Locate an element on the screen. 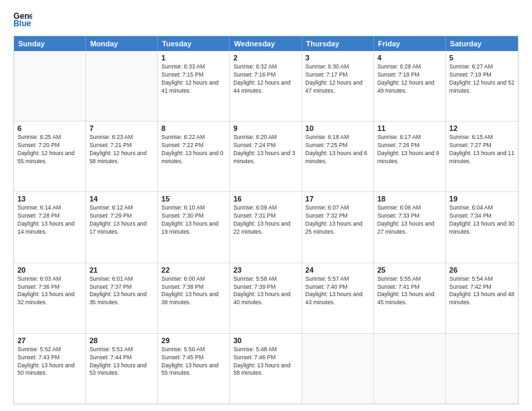  day-info: Sunrise: 6:25 AM Sunset: 7:20 PM Dayligh… is located at coordinates (50, 150).